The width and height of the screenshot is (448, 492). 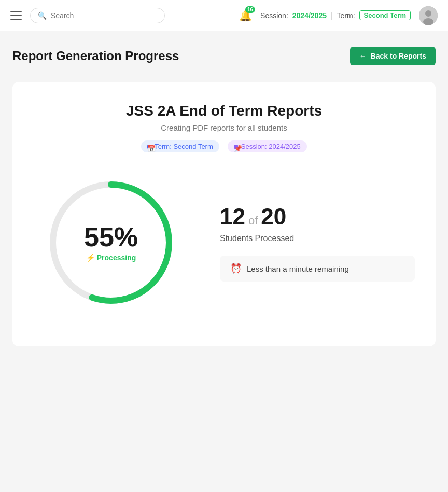 I want to click on card-title-section: JSS 2A End of Term Reports Creating PDF …, so click(x=224, y=128).